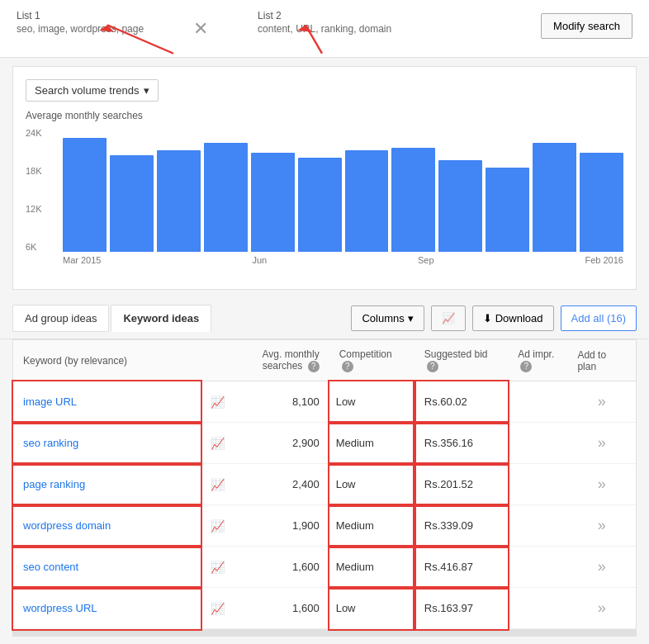 This screenshot has height=644, width=649. What do you see at coordinates (67, 525) in the screenshot?
I see `keyword-text: wordpress domain` at bounding box center [67, 525].